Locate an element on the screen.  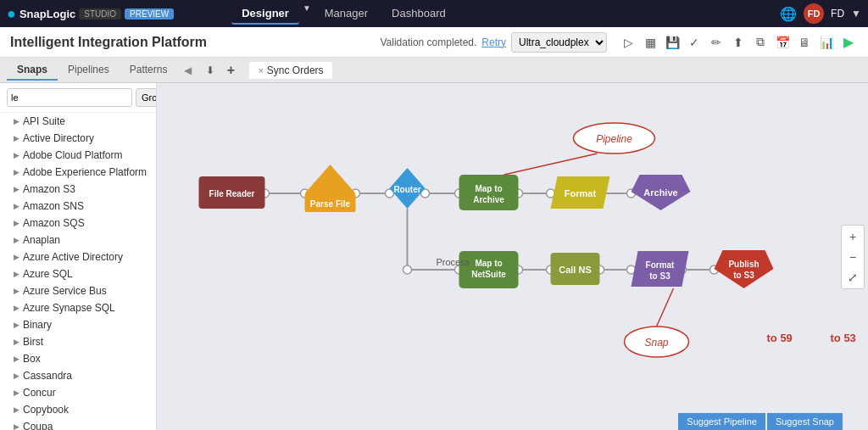
svg-text: Snap is located at coordinates (656, 343).